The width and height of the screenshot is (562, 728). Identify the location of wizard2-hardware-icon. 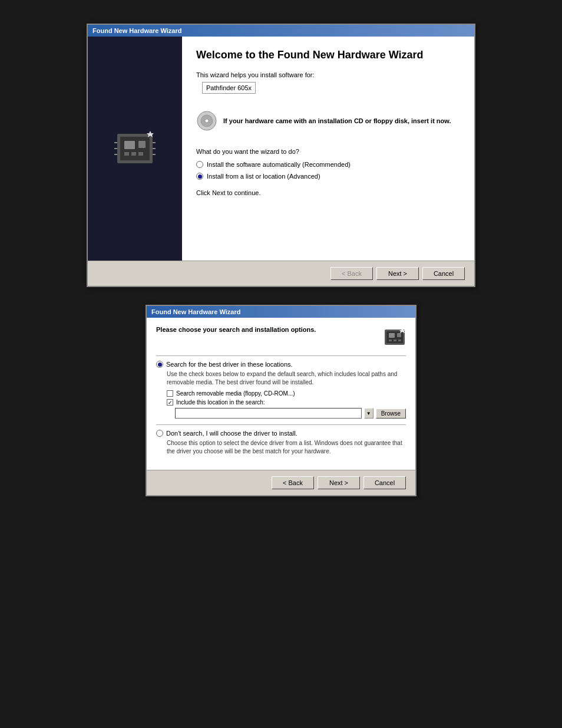
(395, 337).